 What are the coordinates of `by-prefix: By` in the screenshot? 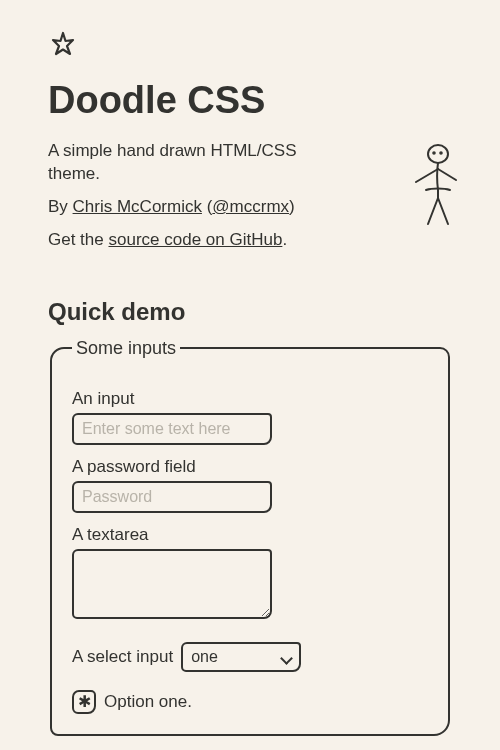 It's located at (60, 206).